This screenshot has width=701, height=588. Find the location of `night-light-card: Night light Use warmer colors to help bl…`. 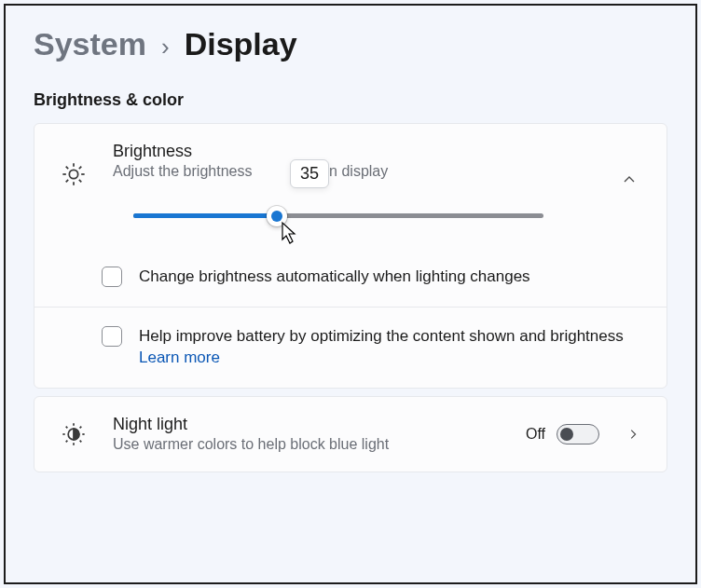

night-light-card: Night light Use warmer colors to help bl… is located at coordinates (350, 434).